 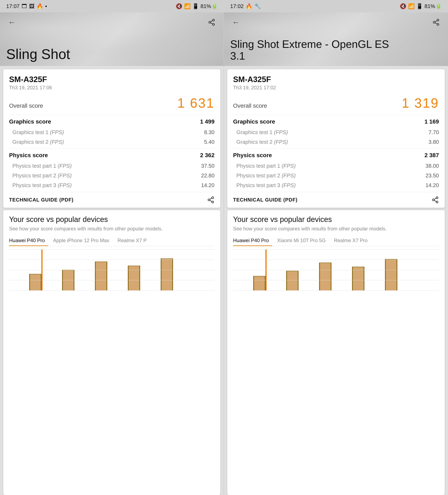 I want to click on right-physics-label: Physics score, so click(x=252, y=155).